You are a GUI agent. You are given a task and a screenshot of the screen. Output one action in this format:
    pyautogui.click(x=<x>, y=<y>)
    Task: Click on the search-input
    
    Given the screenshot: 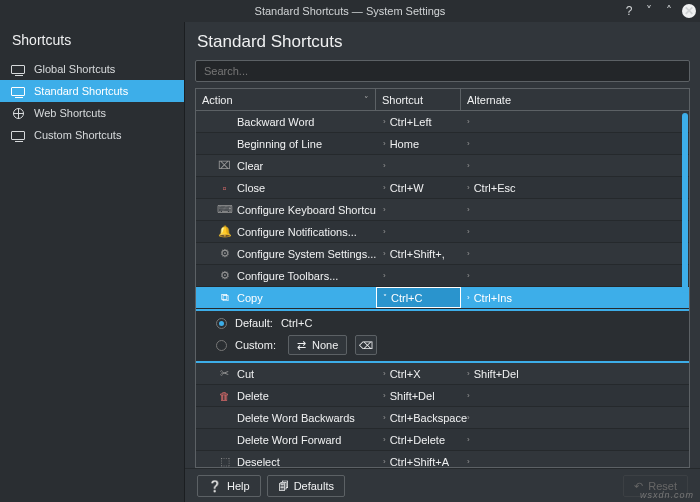 What is the action you would take?
    pyautogui.click(x=442, y=71)
    